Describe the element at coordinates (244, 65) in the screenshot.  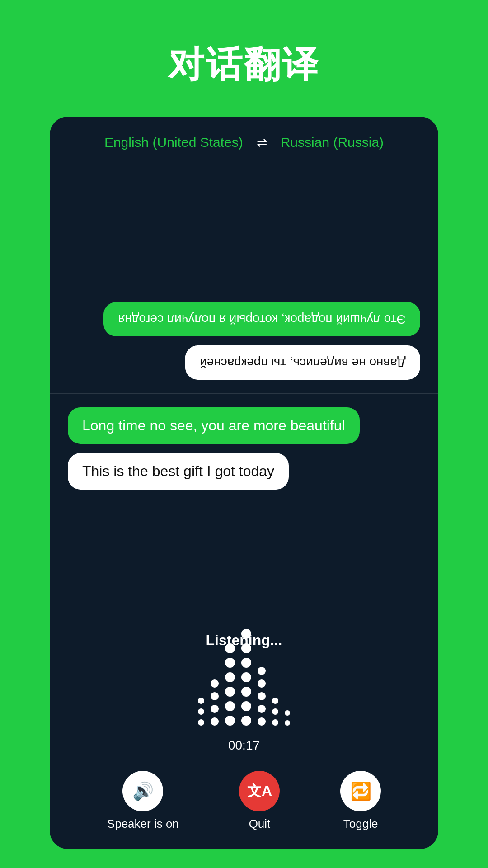
I see `page-title: 对话翻译` at that location.